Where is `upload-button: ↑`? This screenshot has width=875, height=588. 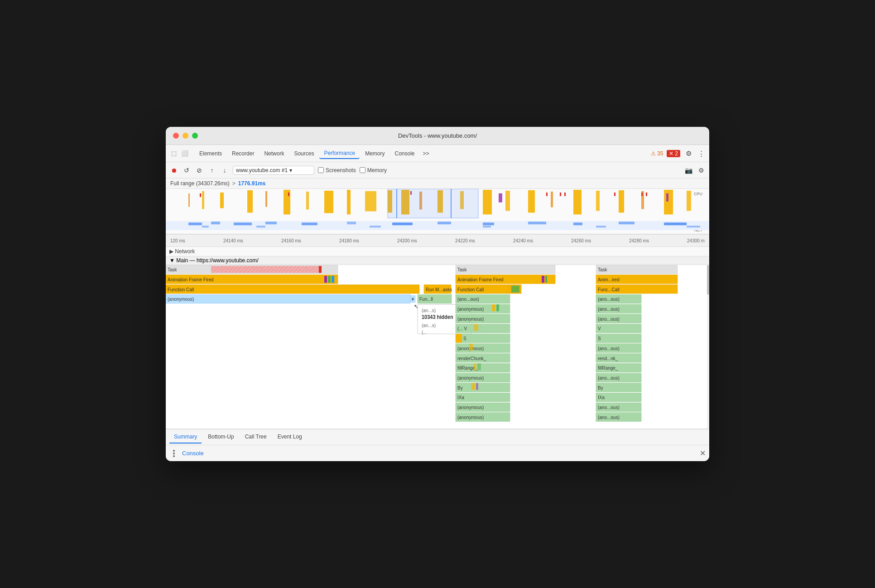
upload-button: ↑ is located at coordinates (212, 170).